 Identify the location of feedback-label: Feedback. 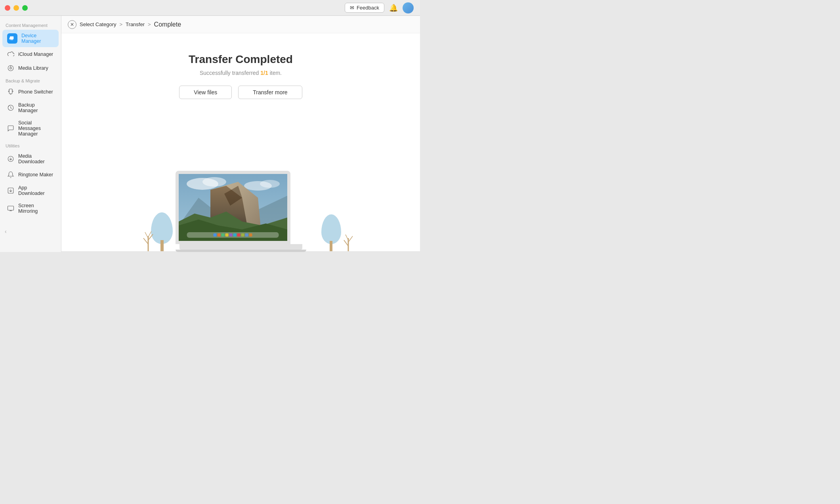
(368, 8).